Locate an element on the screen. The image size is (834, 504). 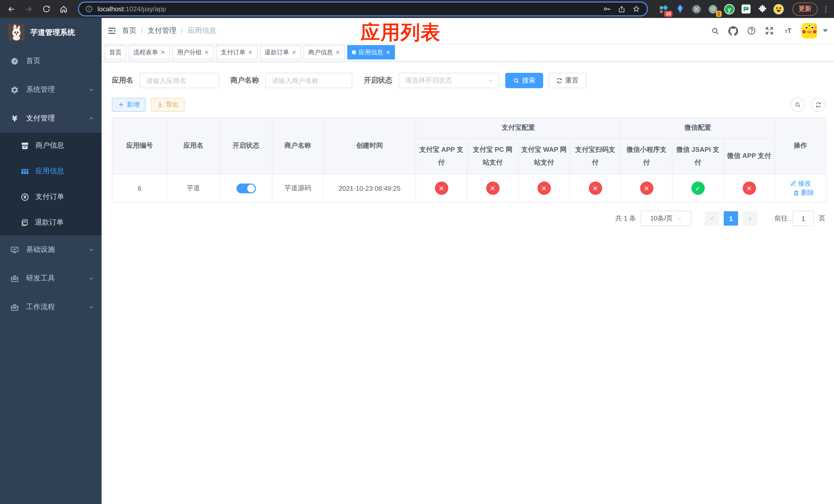
col-alipay-pc: 支付宝 PC 网站支付 is located at coordinates (493, 156).